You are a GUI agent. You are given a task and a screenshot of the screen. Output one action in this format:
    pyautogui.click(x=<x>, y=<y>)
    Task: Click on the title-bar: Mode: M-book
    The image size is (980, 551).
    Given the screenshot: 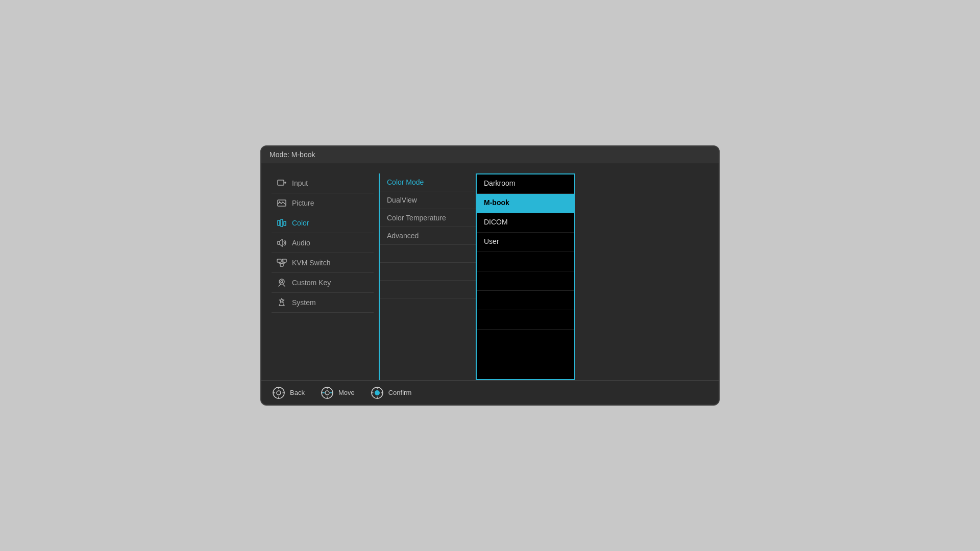 What is the action you would take?
    pyautogui.click(x=490, y=155)
    